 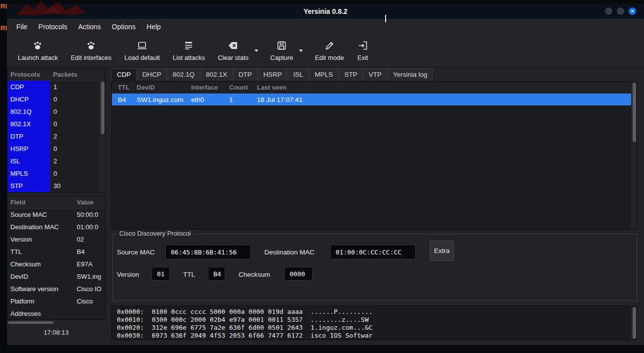 What do you see at coordinates (204, 87) in the screenshot?
I see `col-interface: Interface` at bounding box center [204, 87].